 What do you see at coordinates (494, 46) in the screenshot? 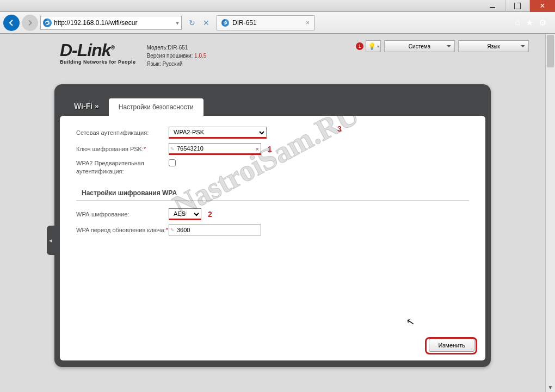
I see `language-dropdown: Язык` at bounding box center [494, 46].